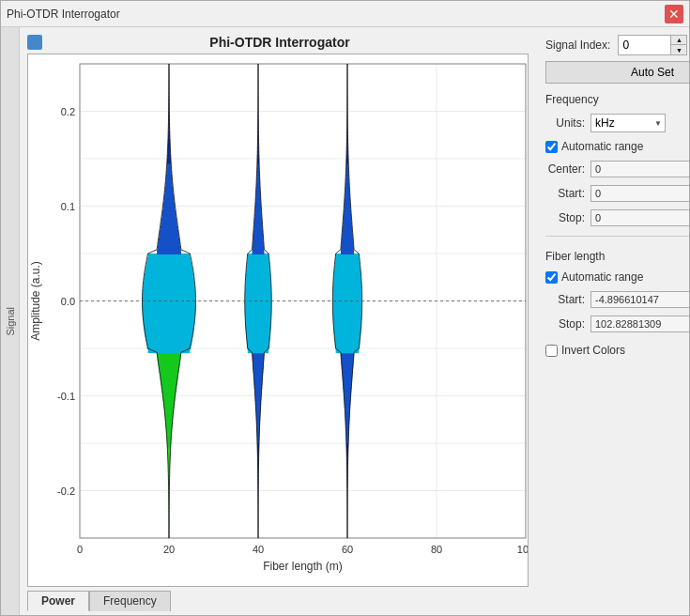  I want to click on close-button: ✕, so click(674, 14).